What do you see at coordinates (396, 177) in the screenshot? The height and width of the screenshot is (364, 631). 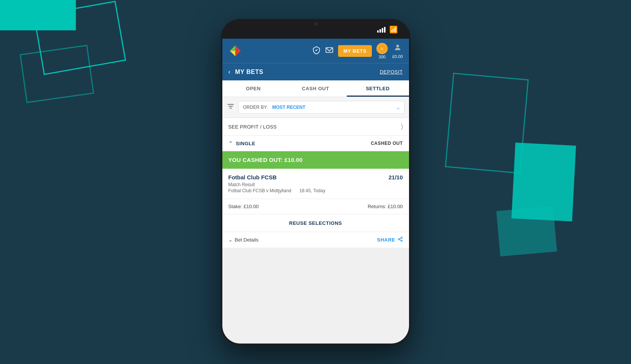 I see `bet-odds: 21/10` at bounding box center [396, 177].